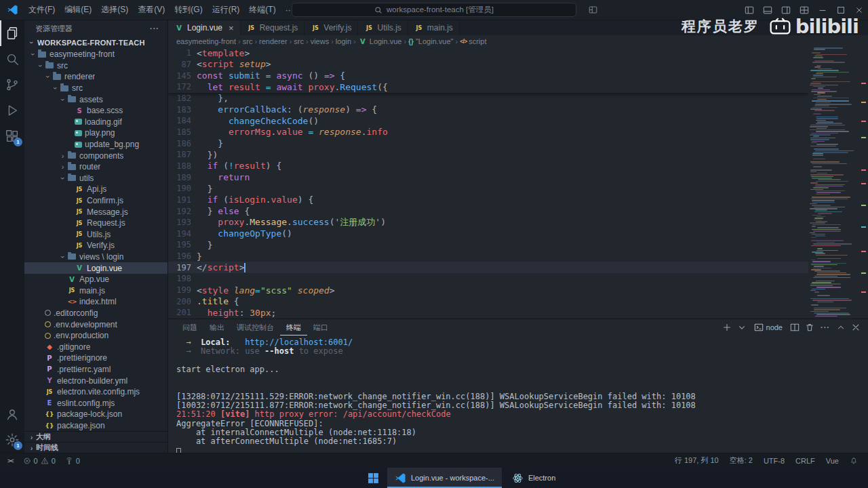 The height and width of the screenshot is (488, 868). Describe the element at coordinates (445, 478) in the screenshot. I see `taskbar-app-login-vue-workspace: Login.vue - workspace-...` at that location.